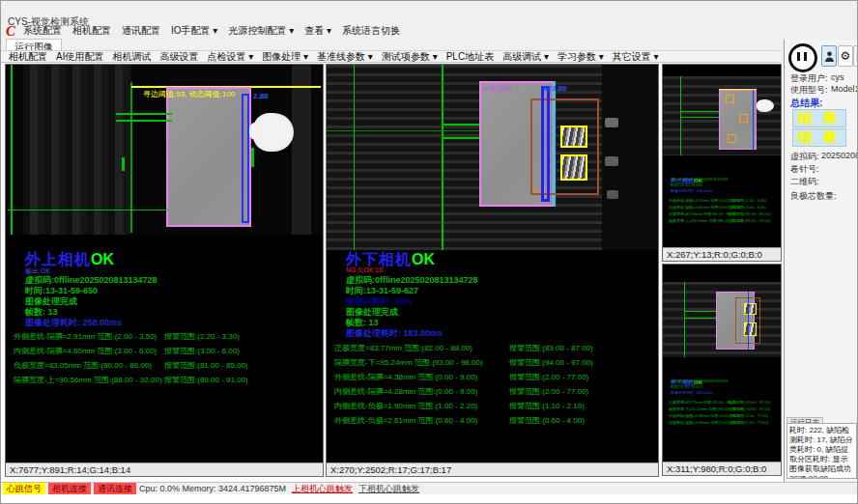 This screenshot has width=858, height=504. I want to click on left-green-mark2, so click(253, 157).